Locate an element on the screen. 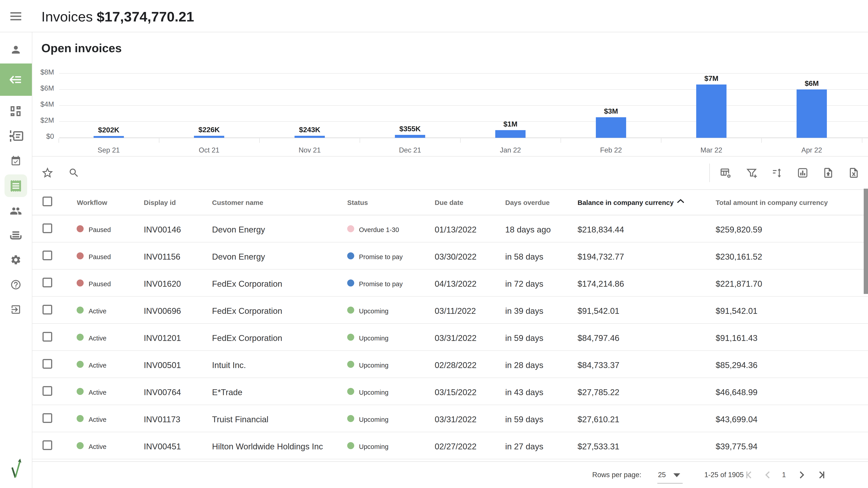 This screenshot has height=488, width=868. svg-text: Dec 21 is located at coordinates (410, 150).